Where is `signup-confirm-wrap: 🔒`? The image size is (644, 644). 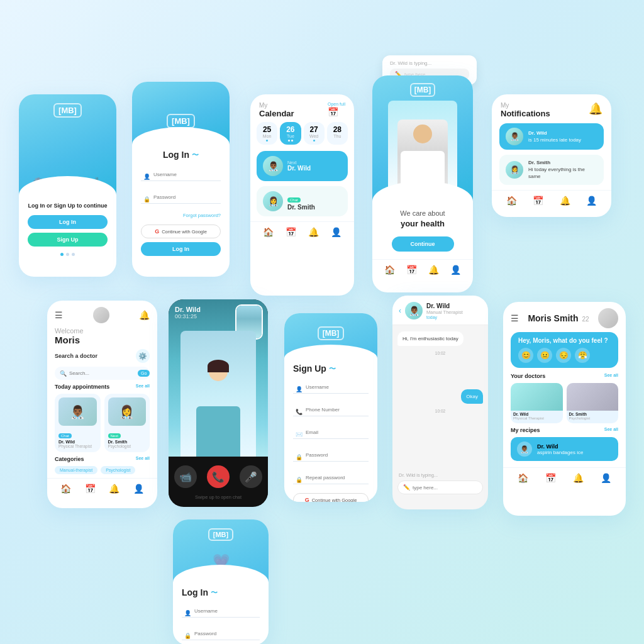 signup-confirm-wrap: 🔒 is located at coordinates (331, 480).